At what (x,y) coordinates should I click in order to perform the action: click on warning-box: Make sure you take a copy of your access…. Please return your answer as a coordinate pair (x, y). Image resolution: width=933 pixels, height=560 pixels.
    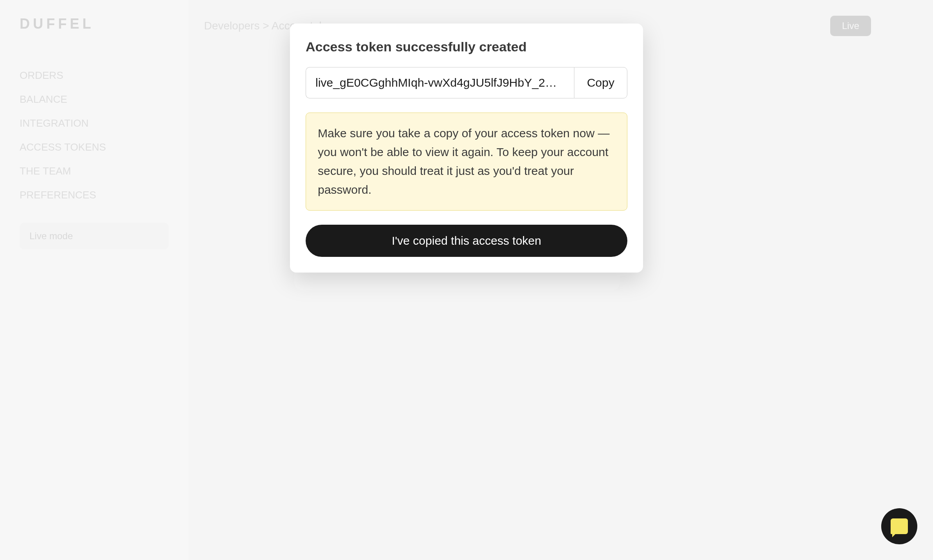
    Looking at the image, I should click on (466, 162).